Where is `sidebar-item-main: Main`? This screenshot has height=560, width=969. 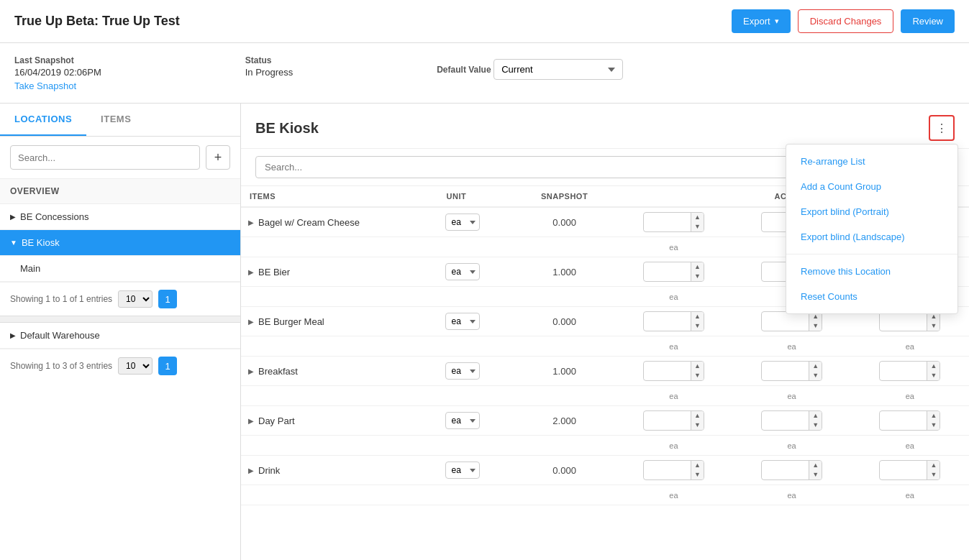
sidebar-item-main: Main is located at coordinates (120, 269).